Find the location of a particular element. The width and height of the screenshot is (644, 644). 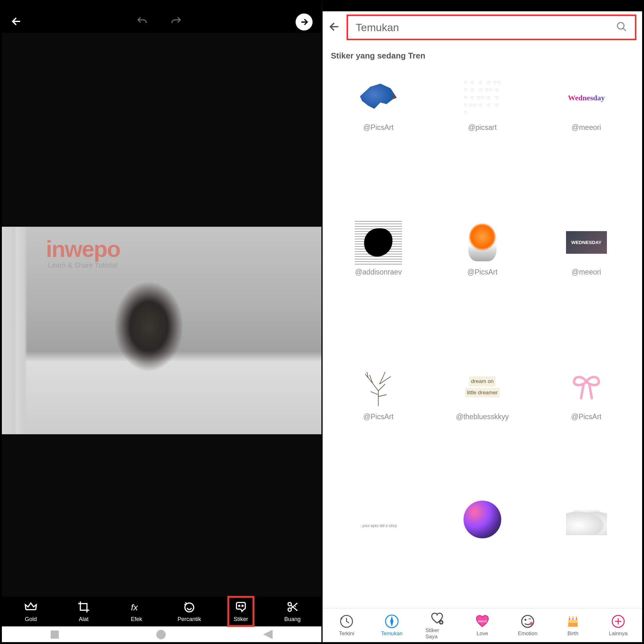

tab-lainnya: Lainnya is located at coordinates (618, 625).